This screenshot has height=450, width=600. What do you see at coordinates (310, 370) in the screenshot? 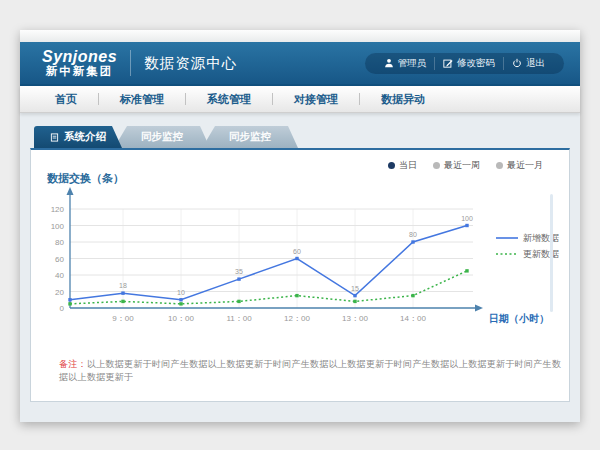
I see `footnote-text: 以上数据更新于时间产生数据以上数据更新于时间产生数据以上数据更新于时间产生数据以…` at bounding box center [310, 370].